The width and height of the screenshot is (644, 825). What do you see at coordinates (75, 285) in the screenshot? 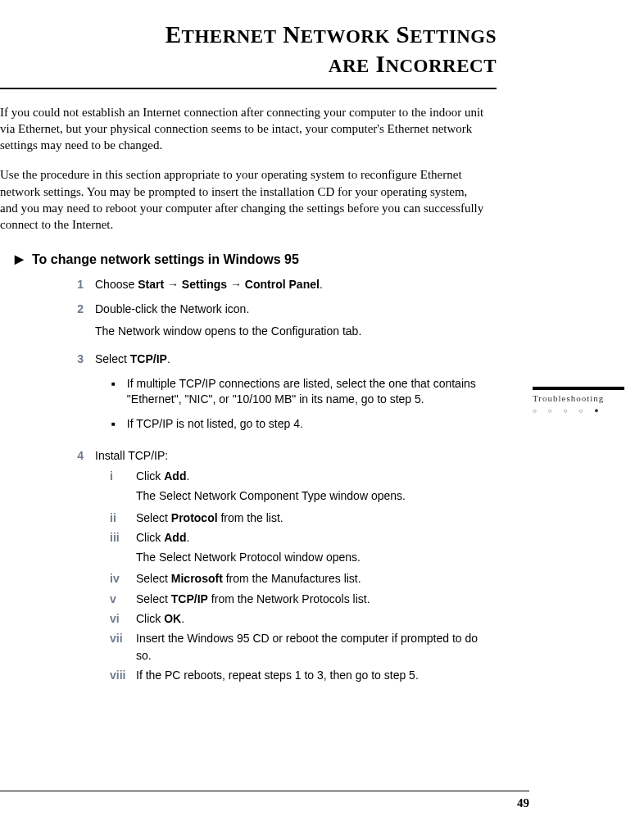
I see `step-number: 1` at bounding box center [75, 285].